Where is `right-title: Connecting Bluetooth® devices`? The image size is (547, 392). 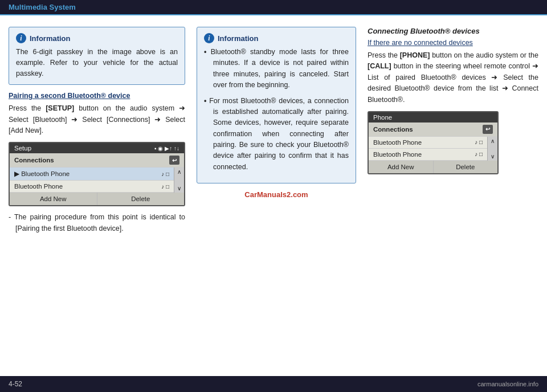
right-title: Connecting Bluetooth® devices is located at coordinates (453, 31).